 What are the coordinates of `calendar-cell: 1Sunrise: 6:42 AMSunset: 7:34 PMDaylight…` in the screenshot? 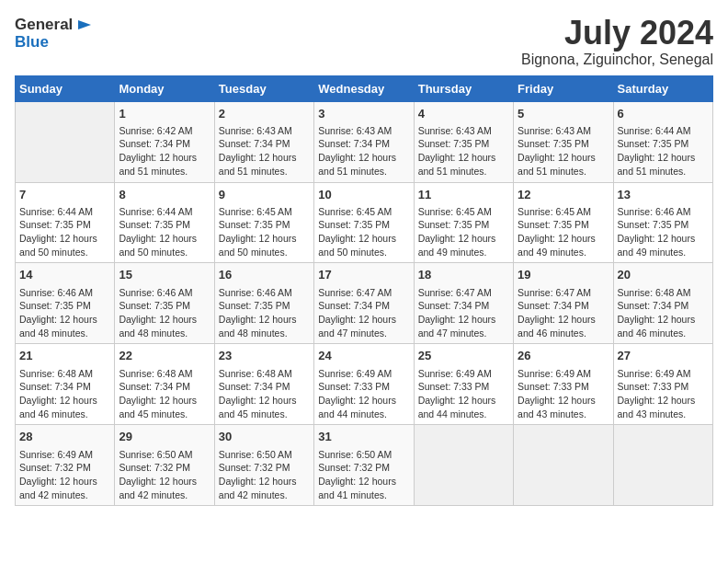 It's located at (165, 142).